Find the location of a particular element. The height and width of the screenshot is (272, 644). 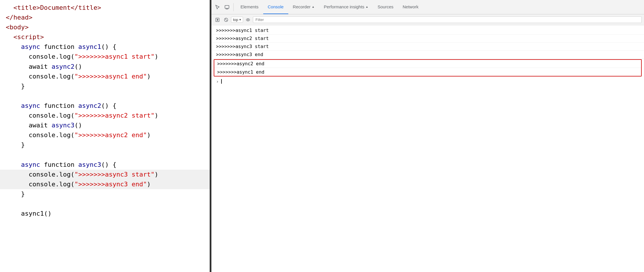

console-filter-input is located at coordinates (447, 20).